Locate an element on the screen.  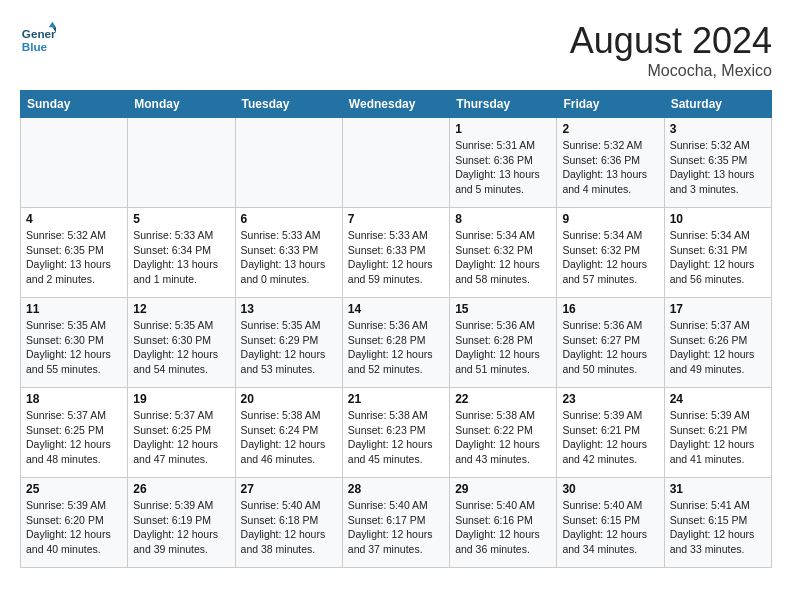
day-detail: Sunrise: 5:39 AMSunset: 6:20 PMDaylight:… is located at coordinates (74, 528).